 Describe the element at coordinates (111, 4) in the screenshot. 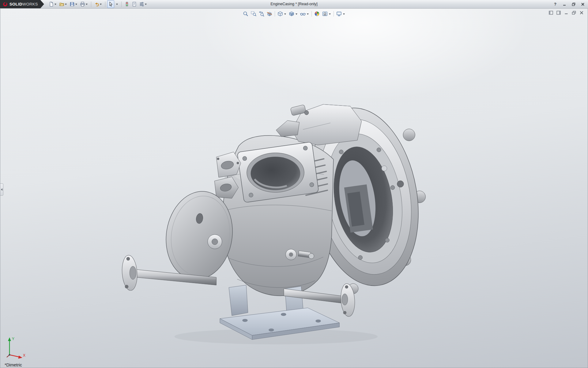

I see `select-cursor-icon` at that location.